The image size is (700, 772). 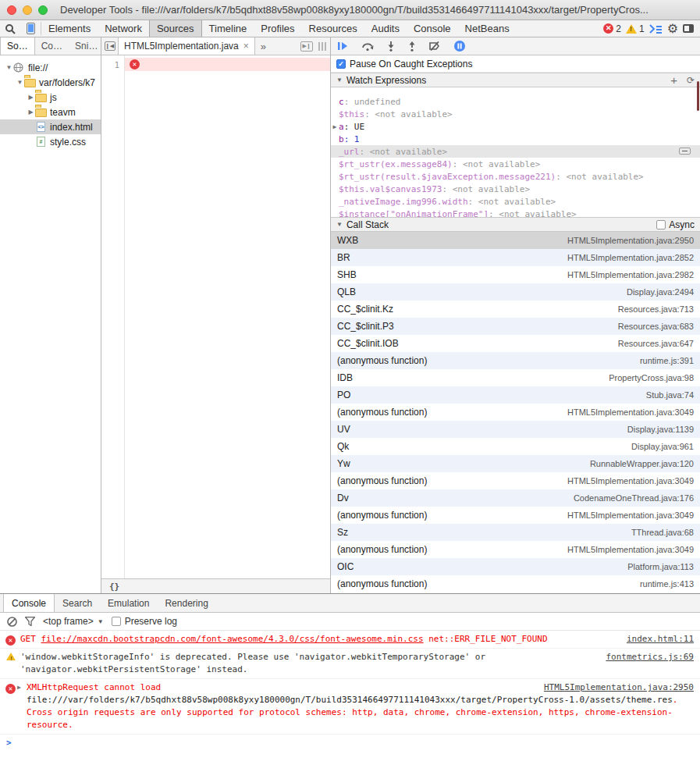 I want to click on warning-count: 1, so click(x=641, y=29).